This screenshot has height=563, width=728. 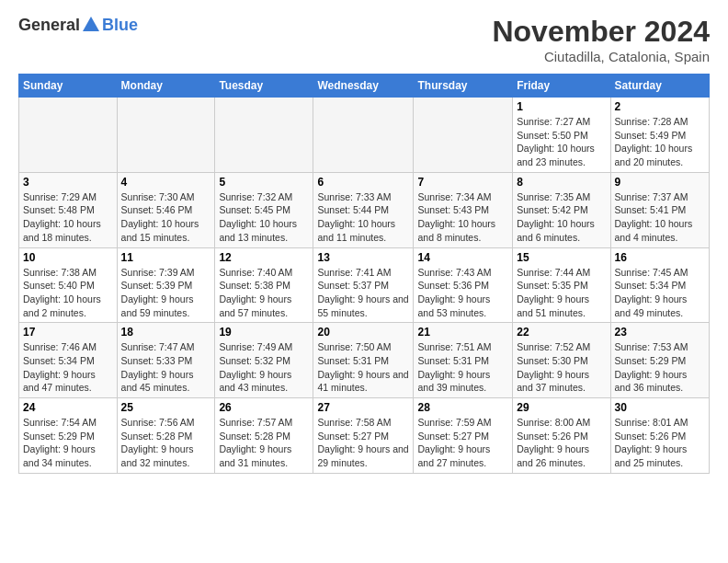 I want to click on day-number: 18, so click(x=166, y=332).